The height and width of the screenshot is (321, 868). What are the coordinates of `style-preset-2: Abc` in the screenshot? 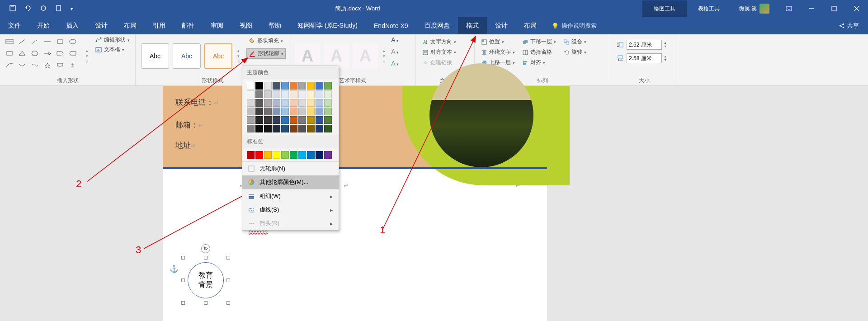 It's located at (187, 56).